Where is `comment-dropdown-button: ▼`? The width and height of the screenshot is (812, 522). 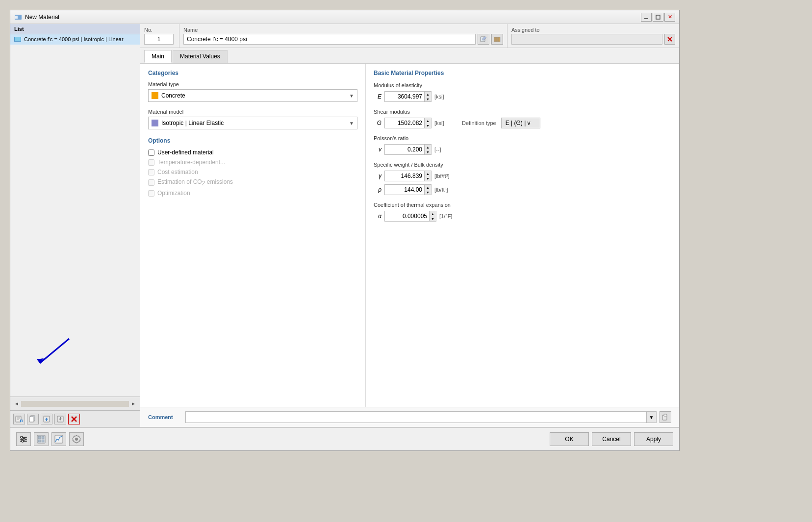 comment-dropdown-button: ▼ is located at coordinates (651, 417).